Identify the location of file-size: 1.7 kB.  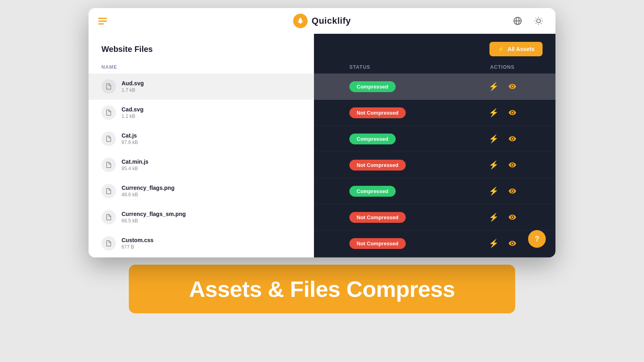
(133, 90).